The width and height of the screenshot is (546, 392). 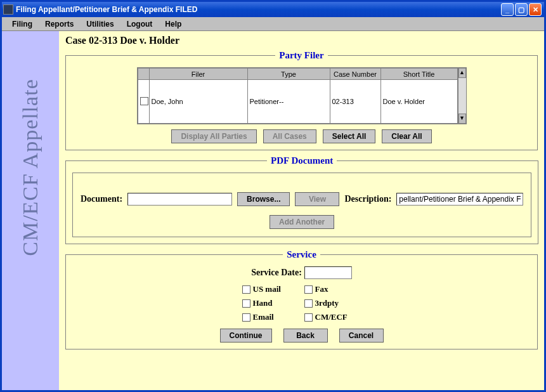 I want to click on party-filer-legend: Party Filer, so click(x=301, y=56).